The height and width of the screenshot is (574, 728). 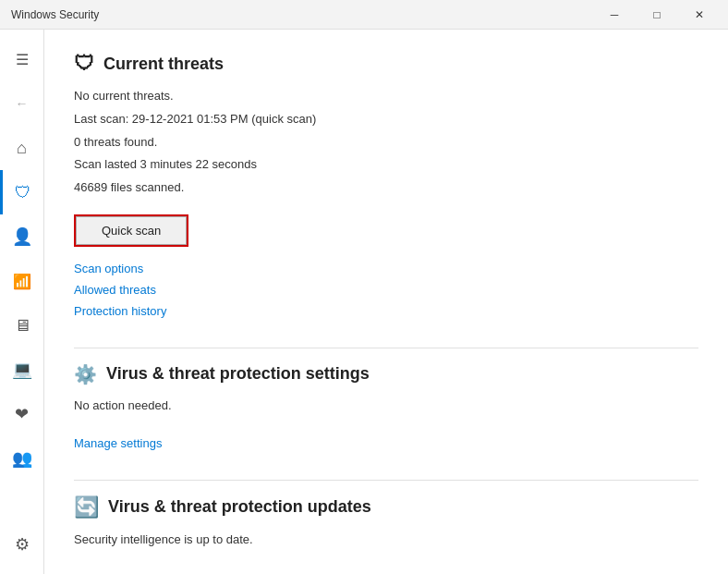 What do you see at coordinates (386, 64) in the screenshot?
I see `current-threats-title: 🛡 Current threats` at bounding box center [386, 64].